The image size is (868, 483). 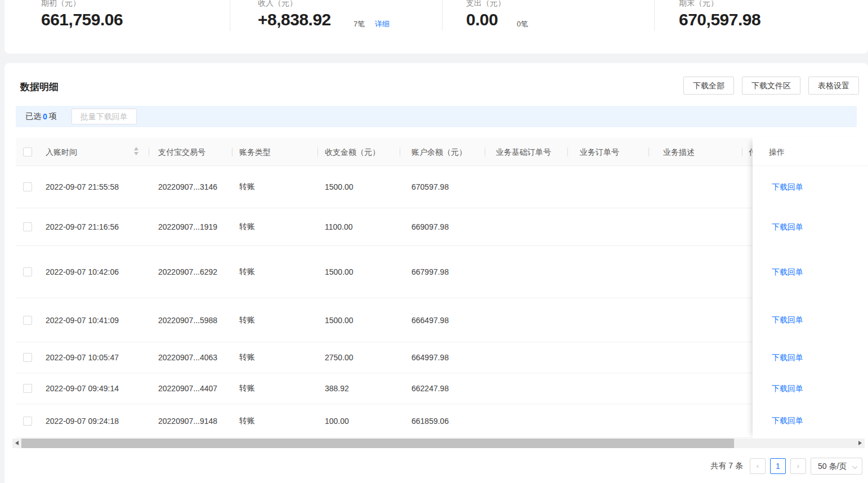 I want to click on cell-time: 2022-09-07 09:49:14, so click(x=82, y=388).